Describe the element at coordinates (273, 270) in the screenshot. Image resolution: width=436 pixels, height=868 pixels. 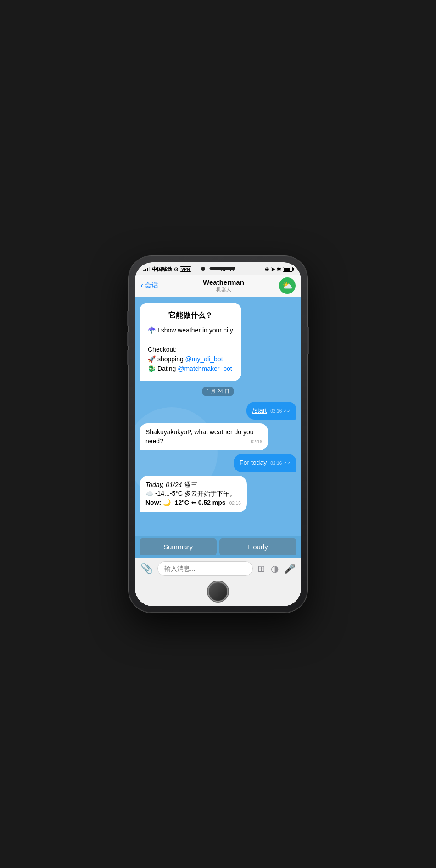
I see `location-icon: ➤` at that location.